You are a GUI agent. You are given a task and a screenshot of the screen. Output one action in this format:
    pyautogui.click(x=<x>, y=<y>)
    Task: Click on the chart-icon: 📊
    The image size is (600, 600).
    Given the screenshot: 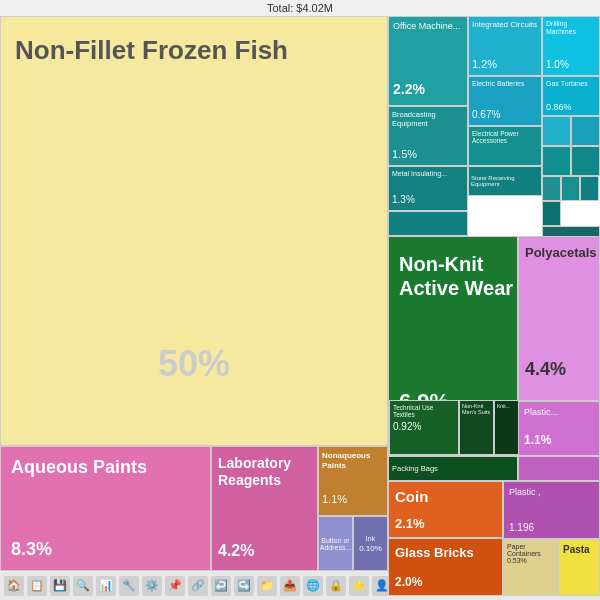 What is the action you would take?
    pyautogui.click(x=106, y=586)
    